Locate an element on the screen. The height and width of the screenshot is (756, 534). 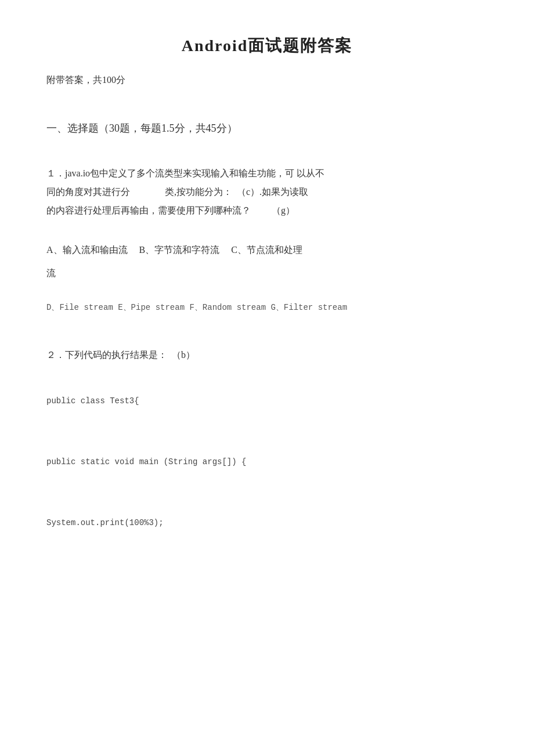
q1-options-en: D、File stream E、Pipe stream F、Random str… is located at coordinates (267, 308).